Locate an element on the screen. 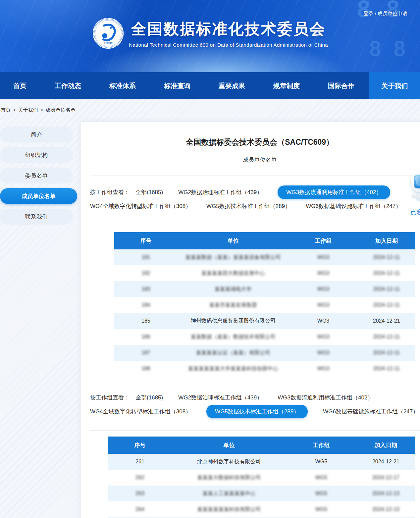 The height and width of the screenshot is (518, 420). cell-serial: 187 is located at coordinates (146, 353).